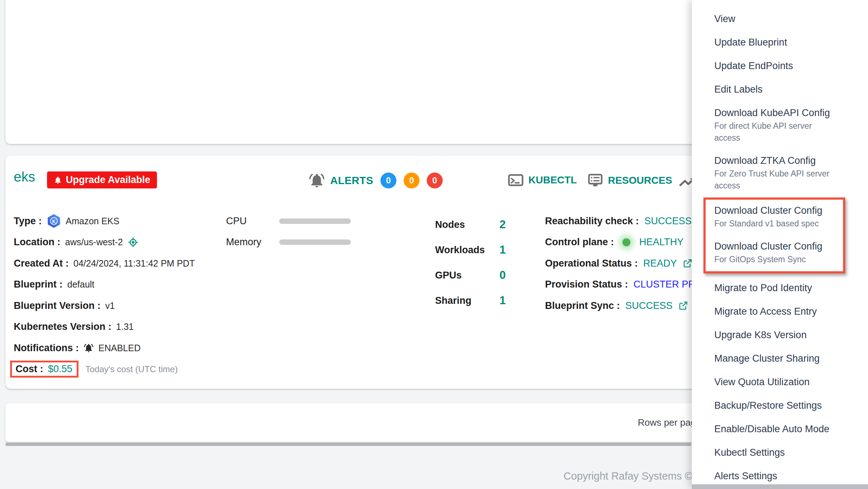  I want to click on control-plane-value: HEALTHY, so click(662, 242).